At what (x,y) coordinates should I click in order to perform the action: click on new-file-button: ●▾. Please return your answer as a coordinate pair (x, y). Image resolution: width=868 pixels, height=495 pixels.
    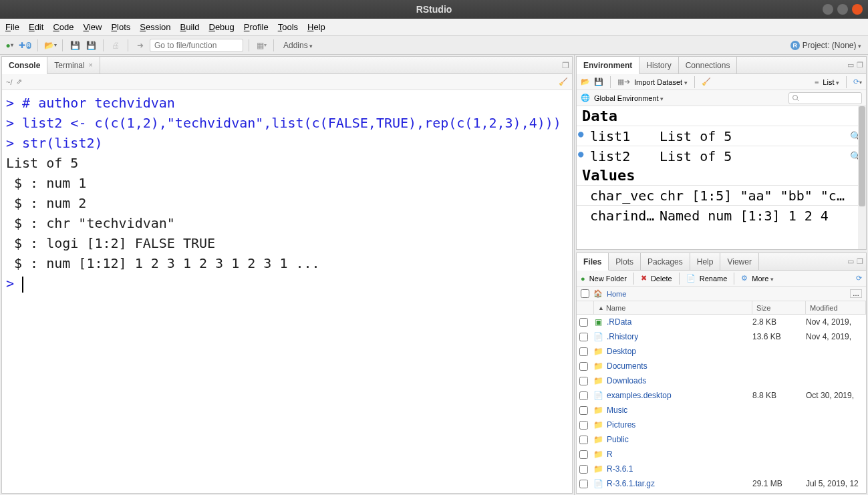
    Looking at the image, I should click on (9, 45).